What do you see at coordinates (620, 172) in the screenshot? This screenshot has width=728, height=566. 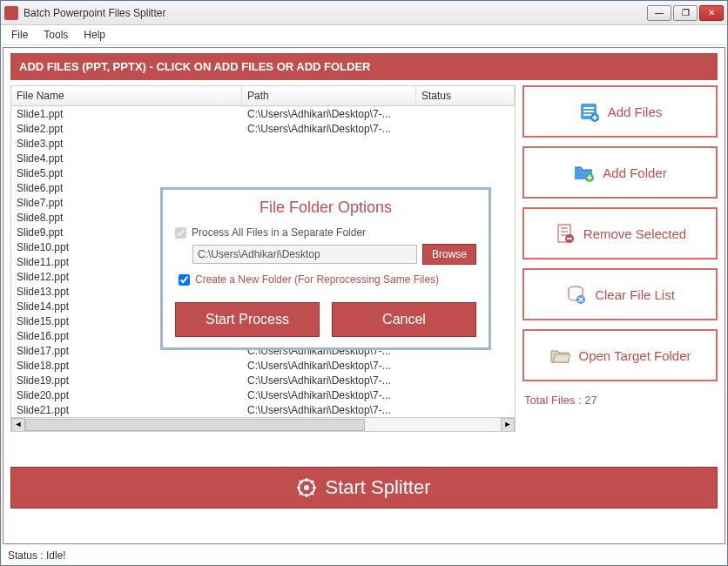 I see `add-folder-button: Add Folder` at bounding box center [620, 172].